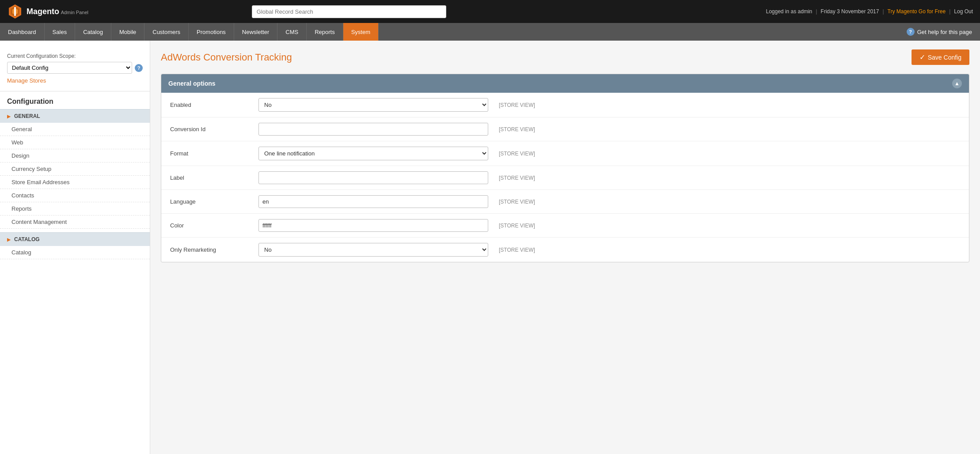 The width and height of the screenshot is (980, 454). Describe the element at coordinates (75, 68) in the screenshot. I see `scope-row: Default Config ?` at that location.